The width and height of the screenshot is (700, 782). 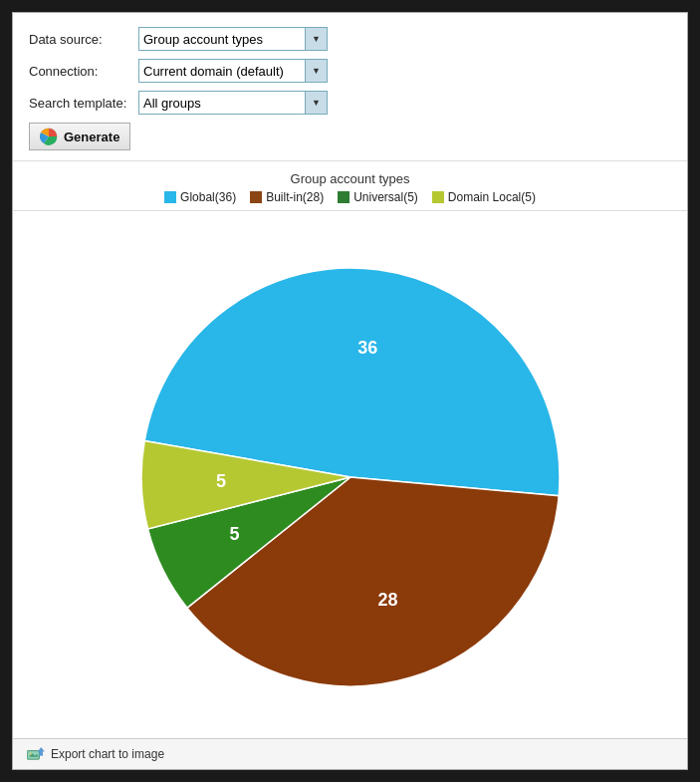 What do you see at coordinates (350, 197) in the screenshot?
I see `chart-legend: Global(36)Built-in(28)Universal(5)Domain…` at bounding box center [350, 197].